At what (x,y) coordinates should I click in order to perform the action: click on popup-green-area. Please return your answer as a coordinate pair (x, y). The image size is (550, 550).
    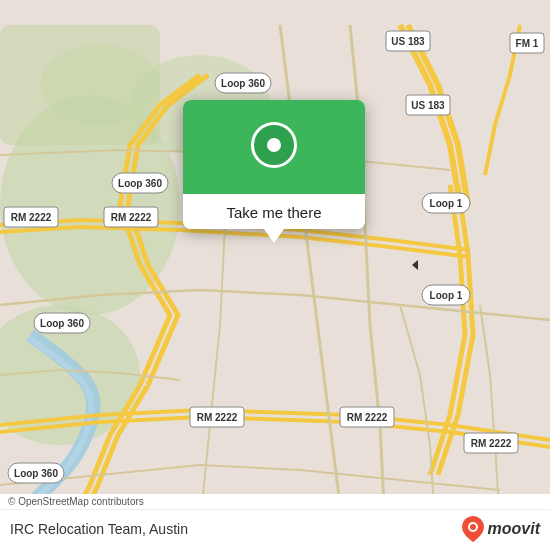
    Looking at the image, I should click on (274, 147).